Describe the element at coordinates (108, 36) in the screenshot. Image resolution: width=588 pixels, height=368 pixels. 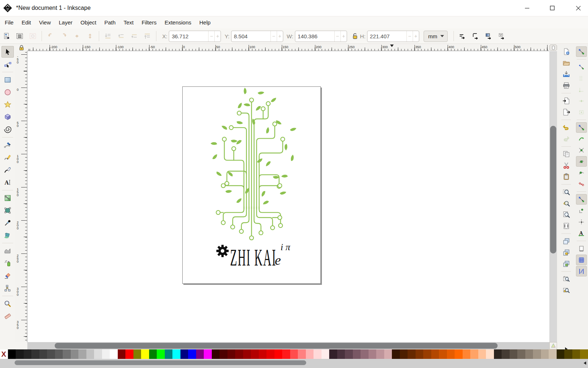
I see `lower-to-bottom-icon` at that location.